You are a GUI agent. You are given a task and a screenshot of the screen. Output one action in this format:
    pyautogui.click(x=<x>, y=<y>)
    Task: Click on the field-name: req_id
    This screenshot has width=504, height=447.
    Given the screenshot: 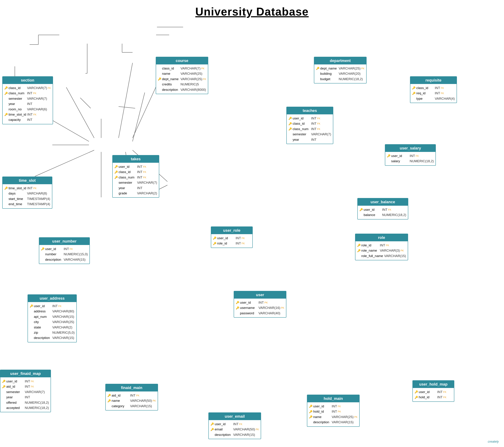 What is the action you would take?
    pyautogui.click(x=425, y=93)
    